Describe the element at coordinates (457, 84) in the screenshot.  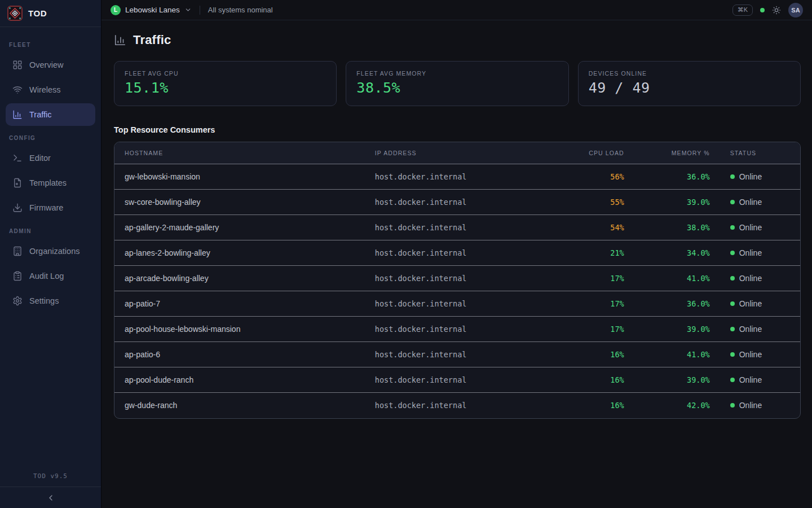
I see `stat-card-fleet-avg-memory: FLEET AVG MEMORY 38.5%` at that location.